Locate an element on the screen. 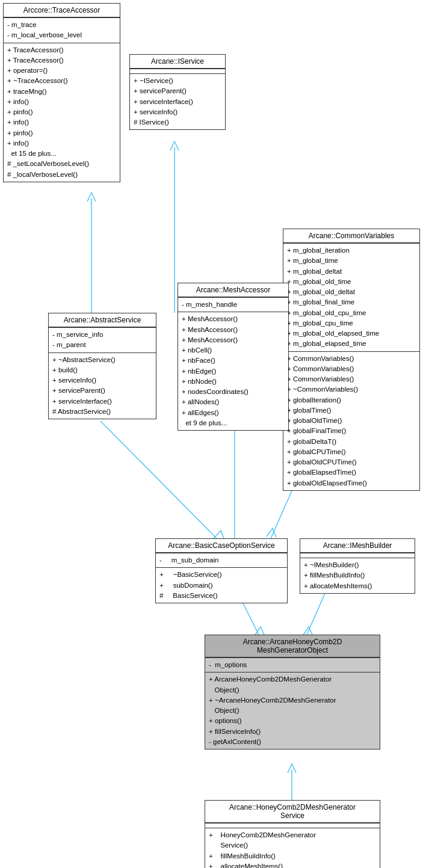 The image size is (423, 868). common-variables-title: Arcane::CommonVariables is located at coordinates (351, 236).